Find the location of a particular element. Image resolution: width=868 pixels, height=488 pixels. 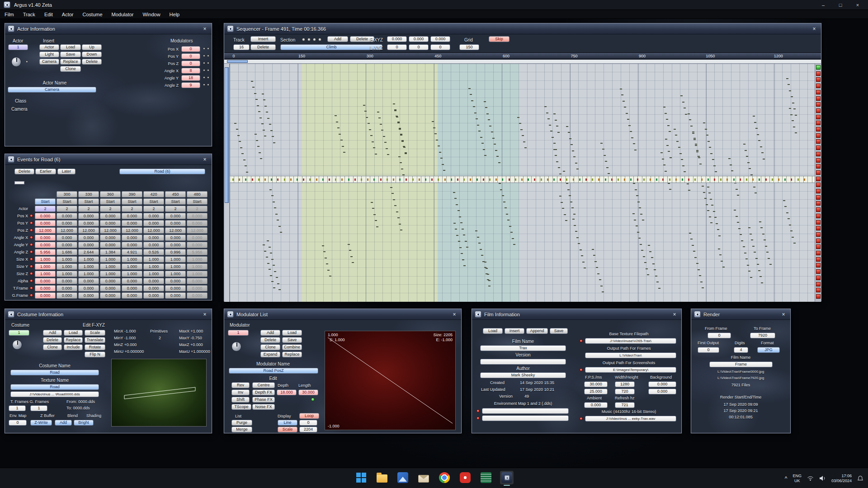

blend-mode-toggle: Add is located at coordinates (63, 423).